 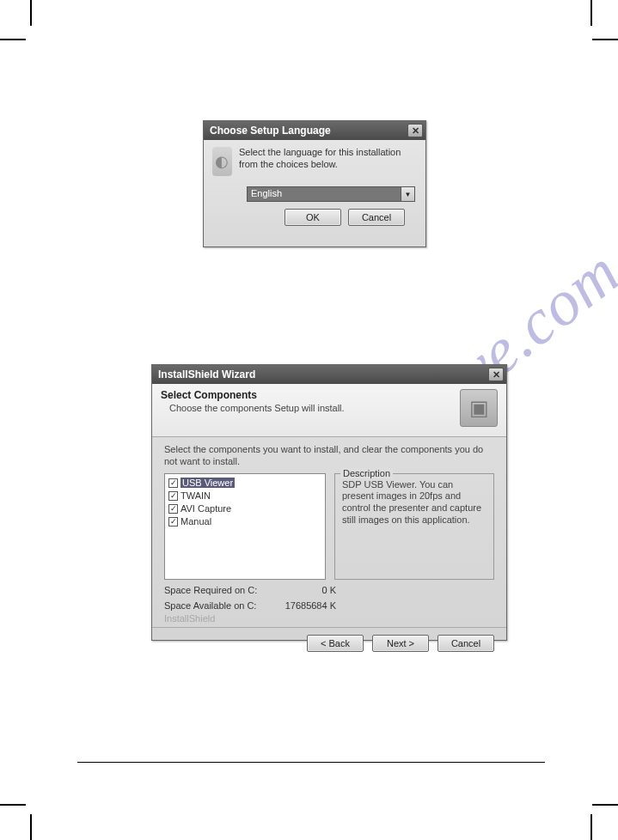 What do you see at coordinates (407, 194) in the screenshot?
I see `chevron-down-icon: ▼` at bounding box center [407, 194].